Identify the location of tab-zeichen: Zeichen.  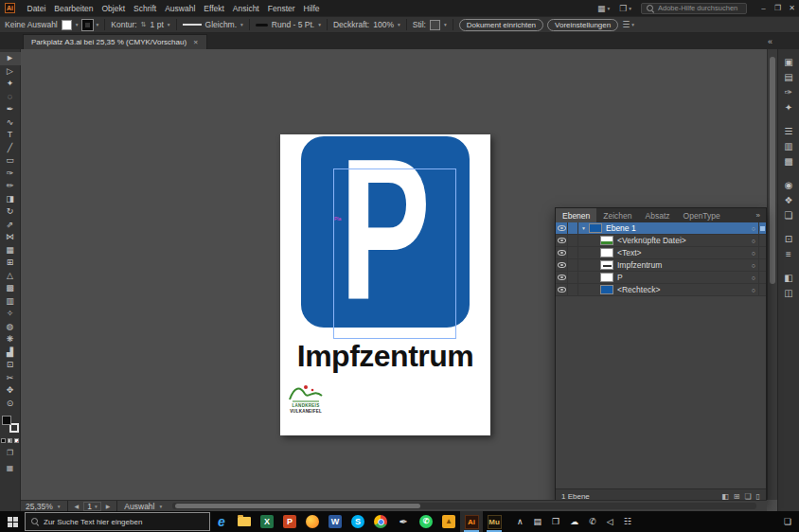
(617, 216).